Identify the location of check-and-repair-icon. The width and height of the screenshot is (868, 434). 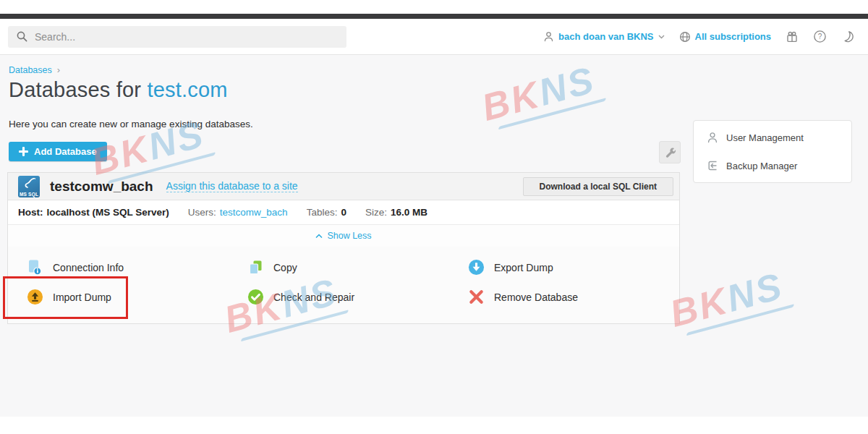
(255, 297).